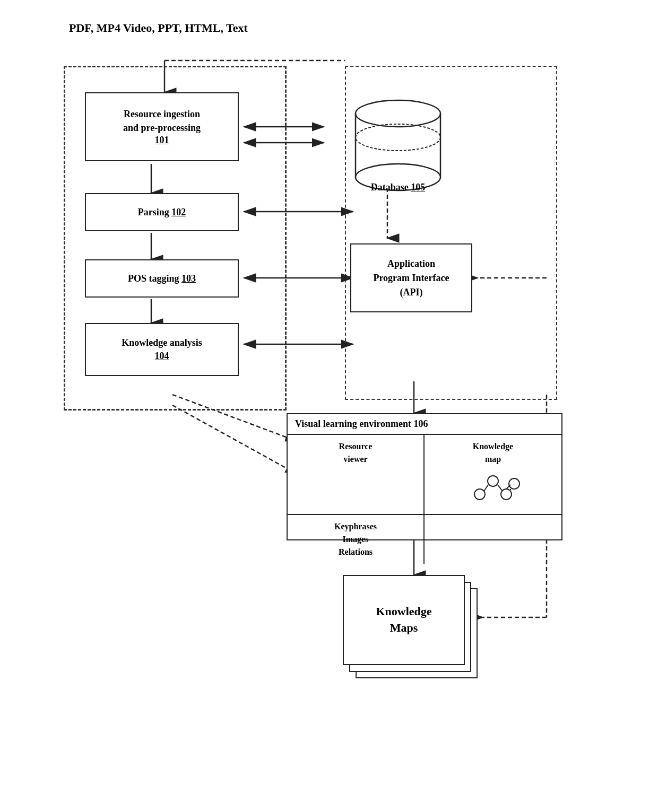 The height and width of the screenshot is (812, 658). Describe the element at coordinates (345, 28) in the screenshot. I see `top-label: PDF, MP4 Video, PPT, HTML, Text` at that location.